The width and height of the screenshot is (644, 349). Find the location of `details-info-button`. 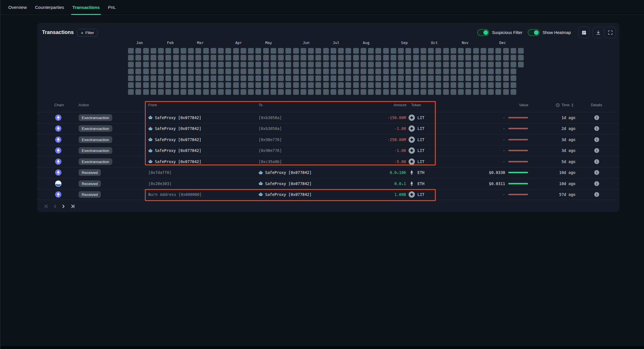

details-info-button is located at coordinates (597, 139).